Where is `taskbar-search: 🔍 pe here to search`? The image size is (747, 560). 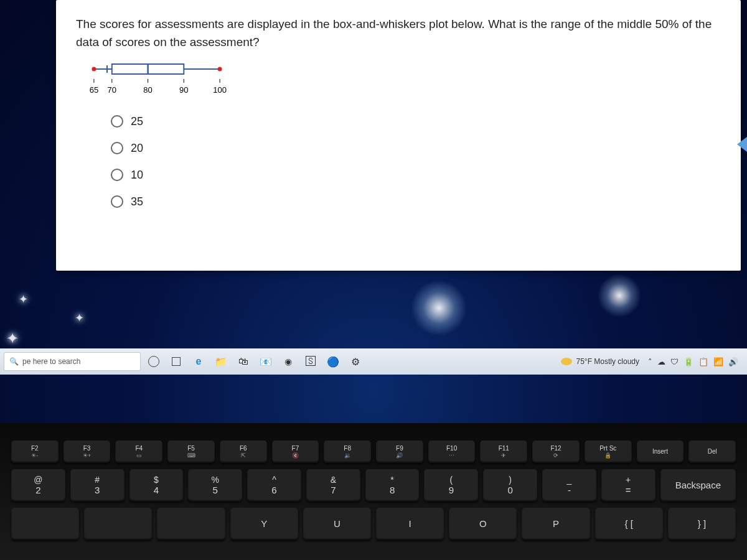 taskbar-search: 🔍 pe here to search is located at coordinates (72, 362).